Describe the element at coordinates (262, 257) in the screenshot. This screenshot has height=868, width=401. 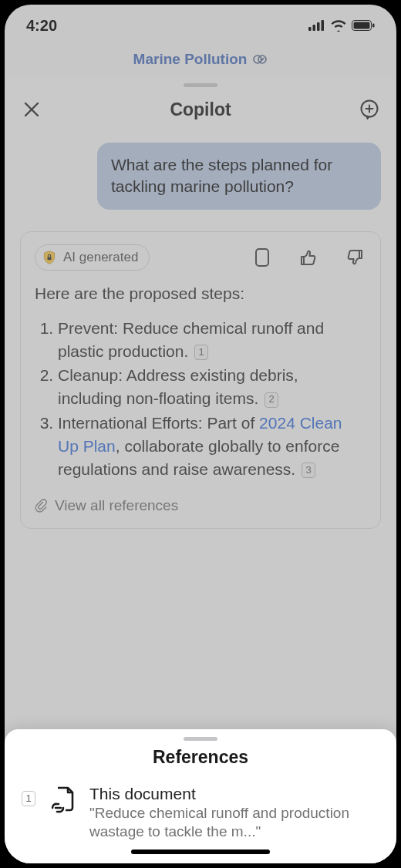
I see `copy-button` at that location.